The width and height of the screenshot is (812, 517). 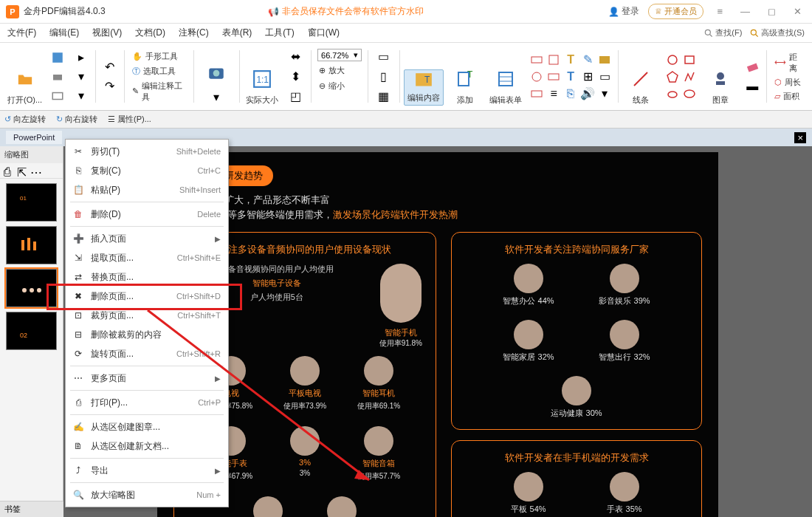 I want to click on zoom-in-tool: ⊕放大, so click(x=340, y=71).